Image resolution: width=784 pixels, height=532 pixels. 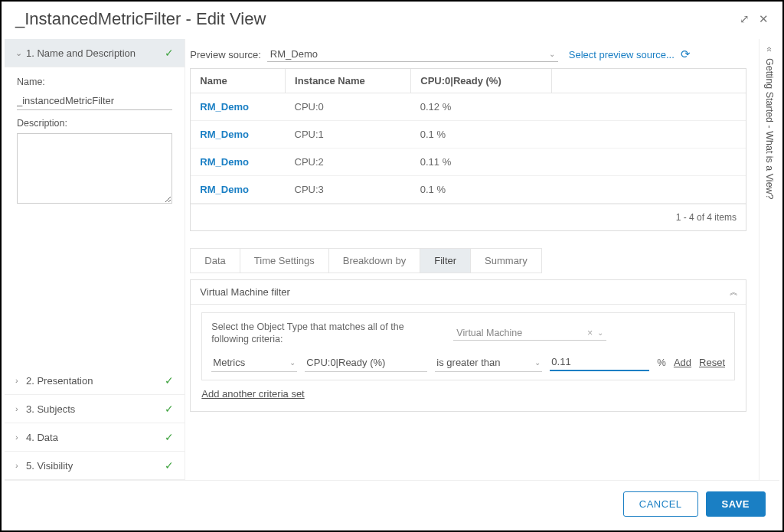 I want to click on criteria-description: Select the Object Type that matches all …, so click(x=326, y=334).